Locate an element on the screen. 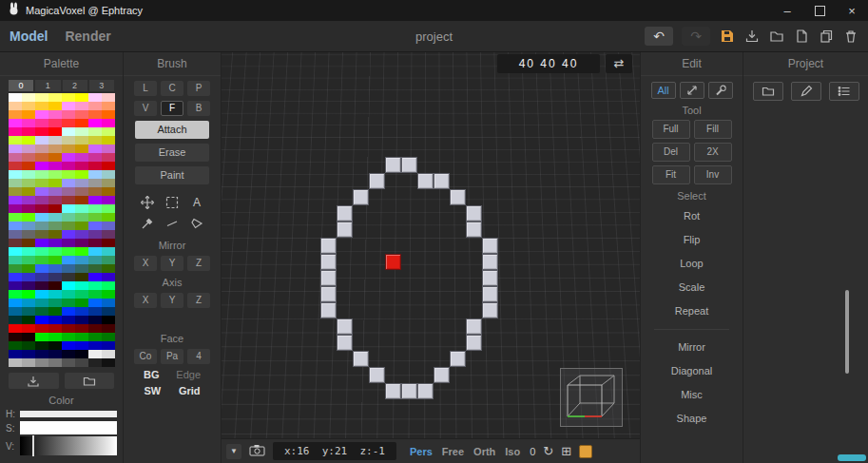 This screenshot has height=463, width=868. hue-slider is located at coordinates (68, 415).